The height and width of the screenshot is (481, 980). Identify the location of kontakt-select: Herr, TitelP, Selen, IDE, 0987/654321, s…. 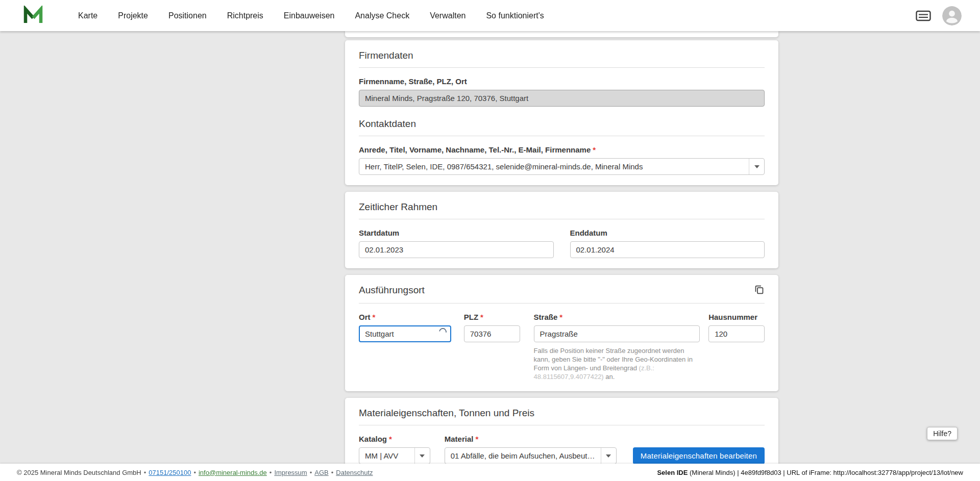
(561, 166).